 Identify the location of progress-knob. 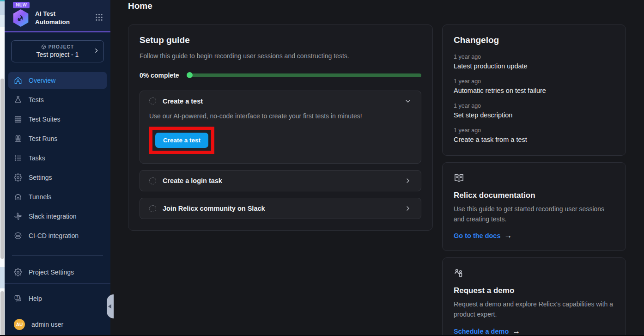
(189, 75).